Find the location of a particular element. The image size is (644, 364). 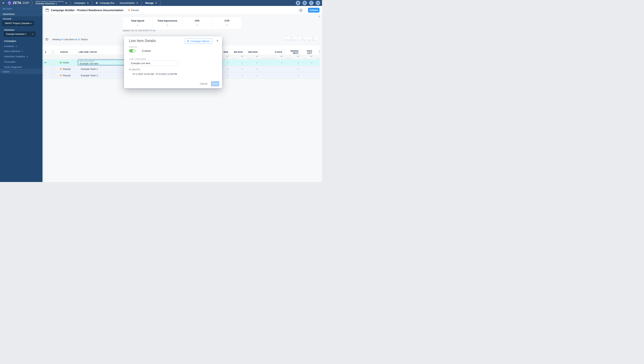

bulk-toolbar: Pause Settings ▶ Activate Bulk Action∨ is located at coordinates (302, 39).